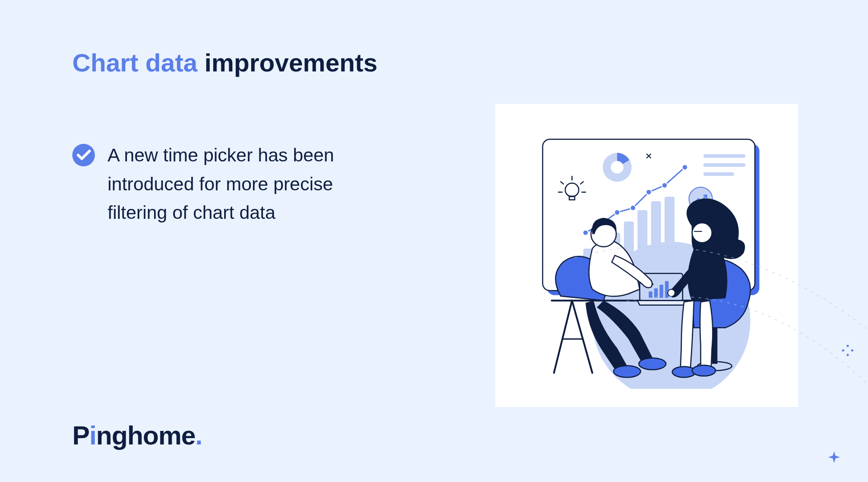 Image resolution: width=868 pixels, height=482 pixels. What do you see at coordinates (230, 182) in the screenshot?
I see `feature-bullet: A new time picker has been introduced fo…` at bounding box center [230, 182].